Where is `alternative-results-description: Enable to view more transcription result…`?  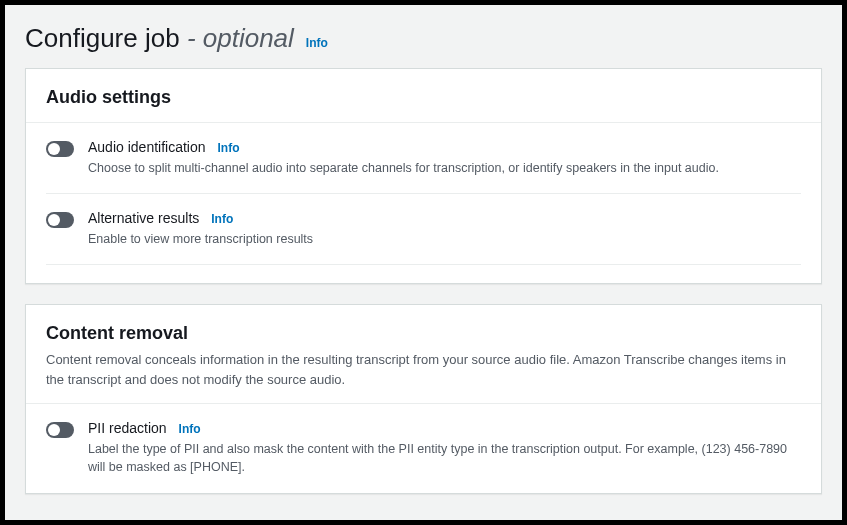
alternative-results-description: Enable to view more transcription result… is located at coordinates (444, 239).